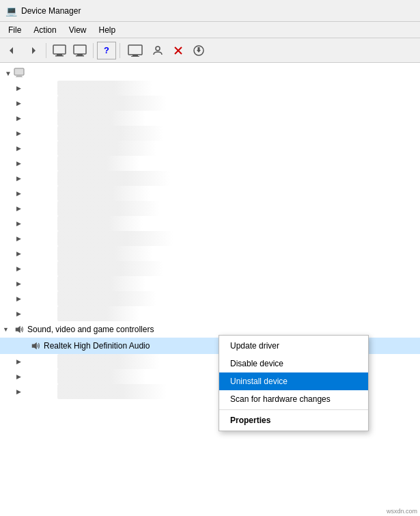 The image size is (420, 516). What do you see at coordinates (210, 133) in the screenshot?
I see `tree-row-4: ▶` at bounding box center [210, 133].